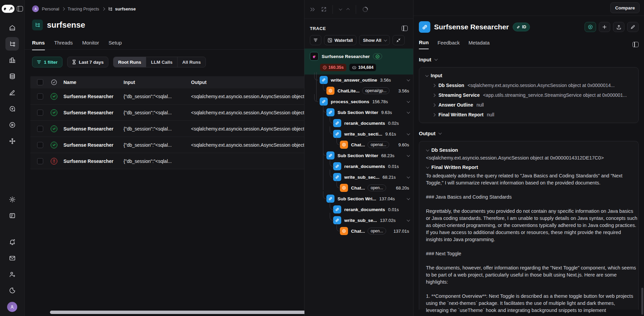 The height and width of the screenshot is (316, 644). What do you see at coordinates (449, 45) in the screenshot?
I see `tab-feedback: Feedback` at bounding box center [449, 45].